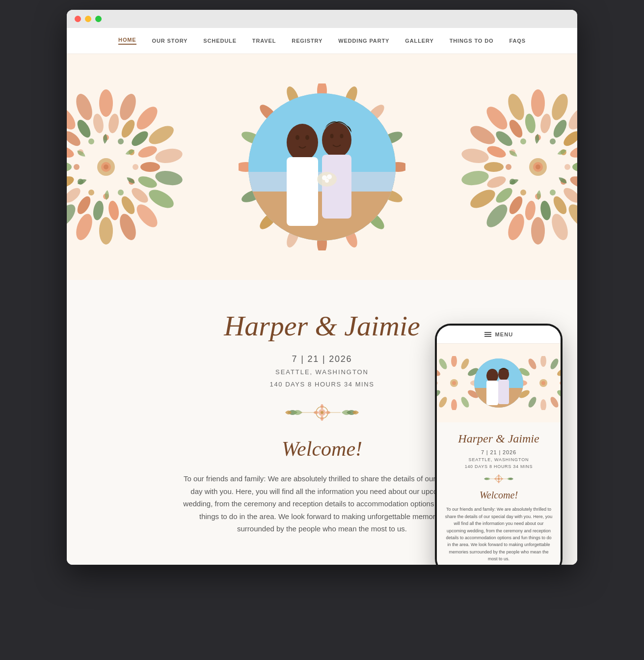  What do you see at coordinates (499, 383) in the screenshot?
I see `mobile-hero-photo` at bounding box center [499, 383].